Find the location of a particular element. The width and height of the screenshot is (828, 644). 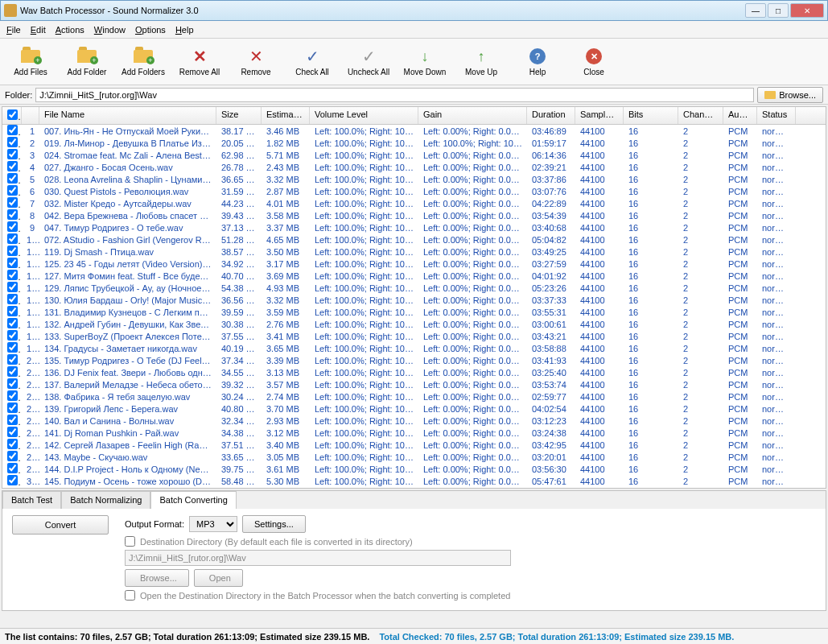

table-row: 7032. Mister Кредо - Аутсайдеры.wav44.23… is located at coordinates (414, 203).